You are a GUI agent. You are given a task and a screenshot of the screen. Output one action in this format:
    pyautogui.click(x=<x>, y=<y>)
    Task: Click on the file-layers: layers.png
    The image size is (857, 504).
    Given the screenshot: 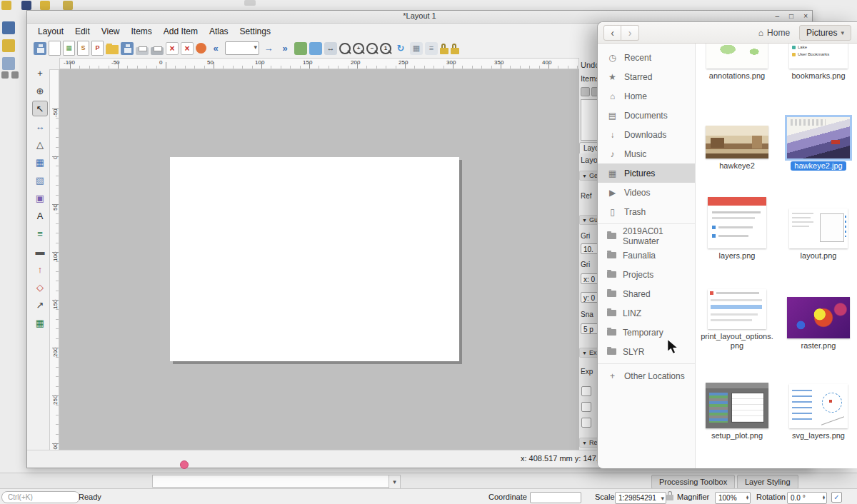 What is the action you would take?
    pyautogui.click(x=737, y=221)
    